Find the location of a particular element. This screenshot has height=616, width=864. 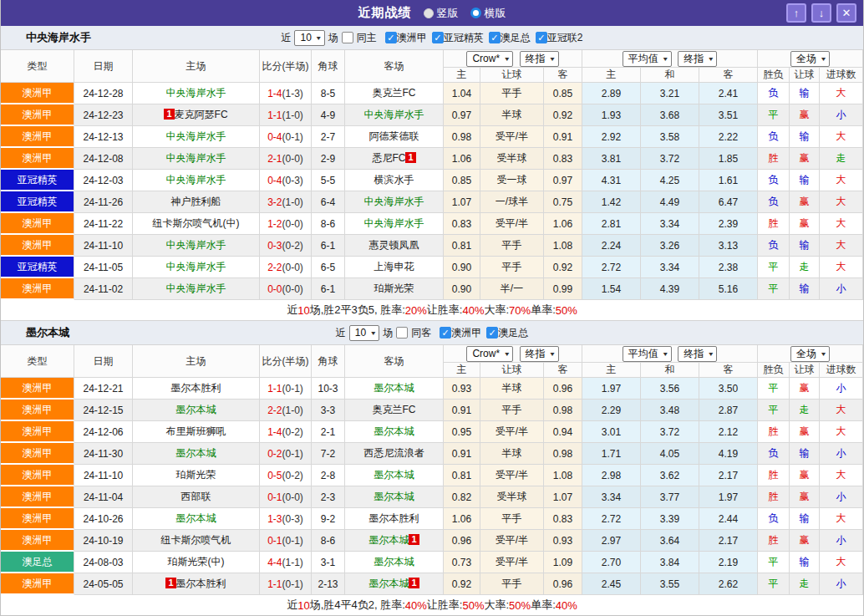

fulltime-score: 2-1 is located at coordinates (274, 159).